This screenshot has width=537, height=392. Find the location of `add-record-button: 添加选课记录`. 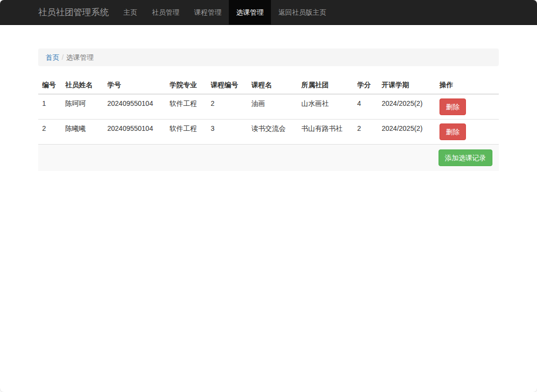

add-record-button: 添加选课记录 is located at coordinates (465, 158).